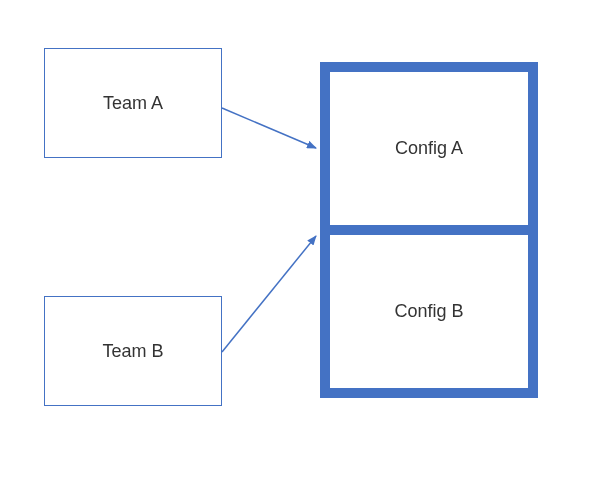 Image resolution: width=607 pixels, height=501 pixels. I want to click on config-a-cell: Config A, so click(429, 148).